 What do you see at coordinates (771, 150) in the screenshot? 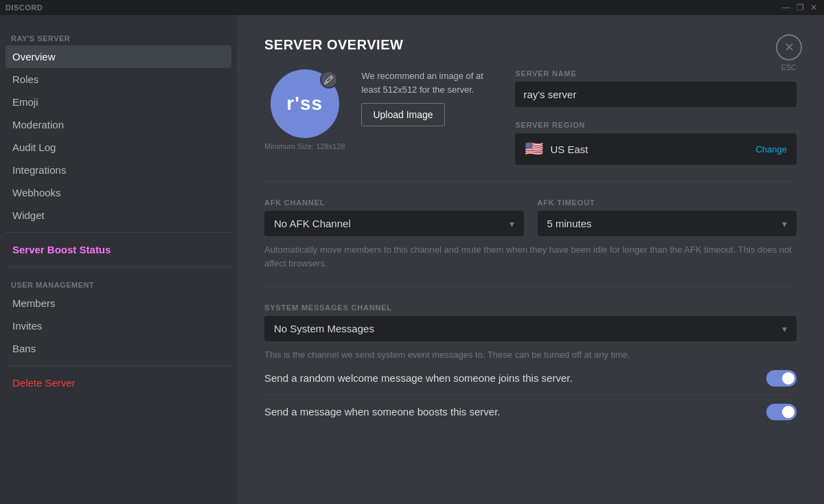
I see `change-region-button: Change` at bounding box center [771, 150].